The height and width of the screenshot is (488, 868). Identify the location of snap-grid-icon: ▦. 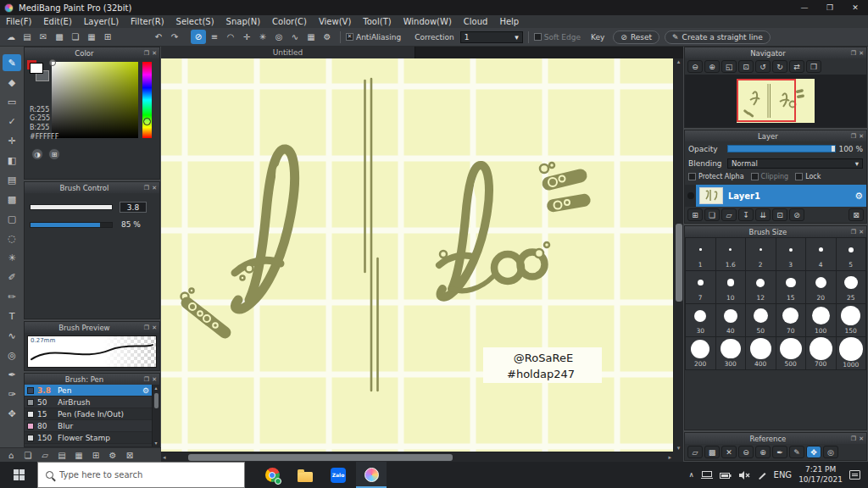
(311, 37).